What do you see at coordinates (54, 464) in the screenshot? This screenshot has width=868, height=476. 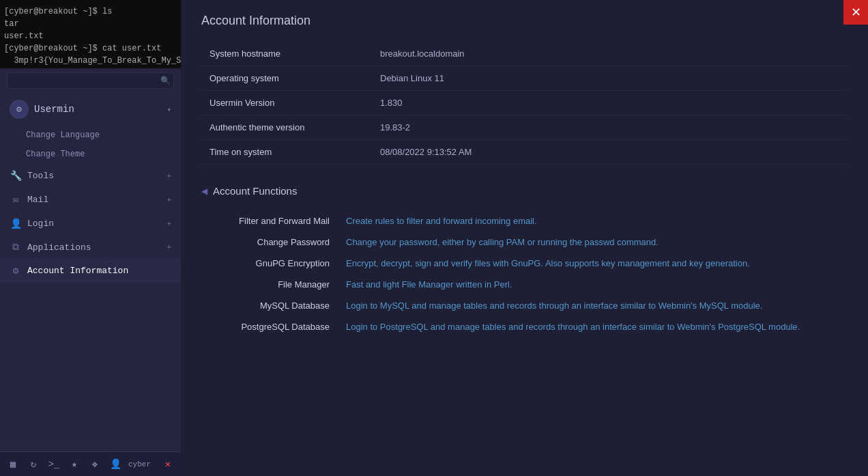 I see `taskbar-icon-terminal: >_` at bounding box center [54, 464].